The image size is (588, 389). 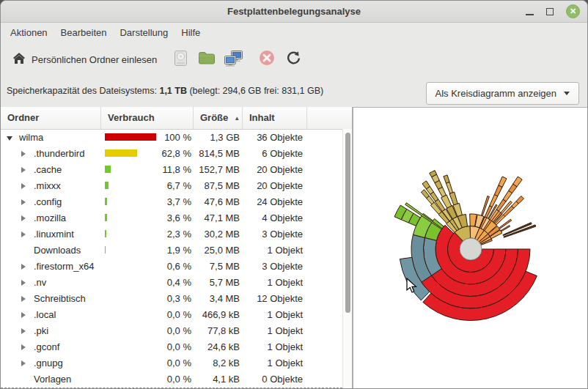 I want to click on menu-item-aktionen: Aktionen, so click(x=29, y=32).